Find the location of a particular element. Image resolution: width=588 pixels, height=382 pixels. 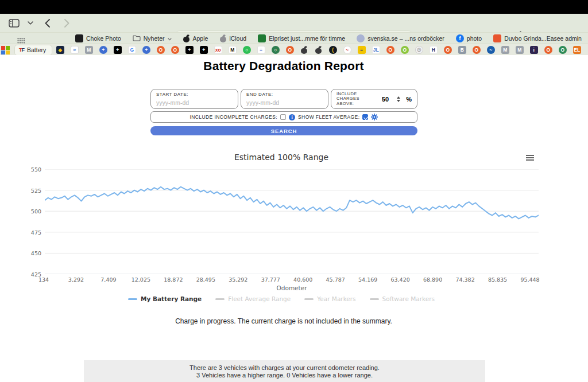

pinned-tab: xo is located at coordinates (218, 50).